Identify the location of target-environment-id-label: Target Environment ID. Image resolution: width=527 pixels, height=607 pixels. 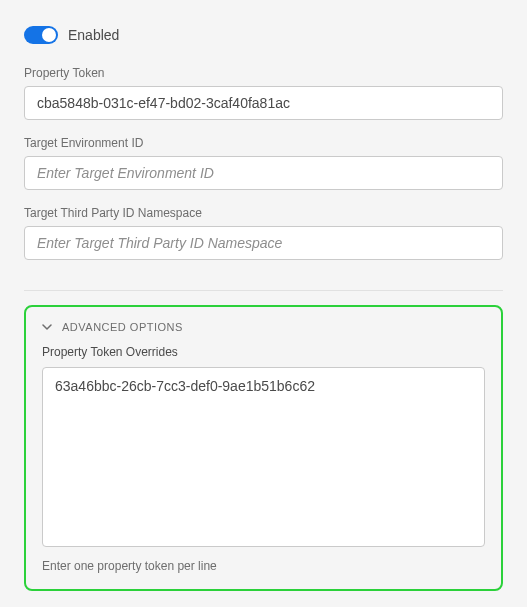
(264, 143).